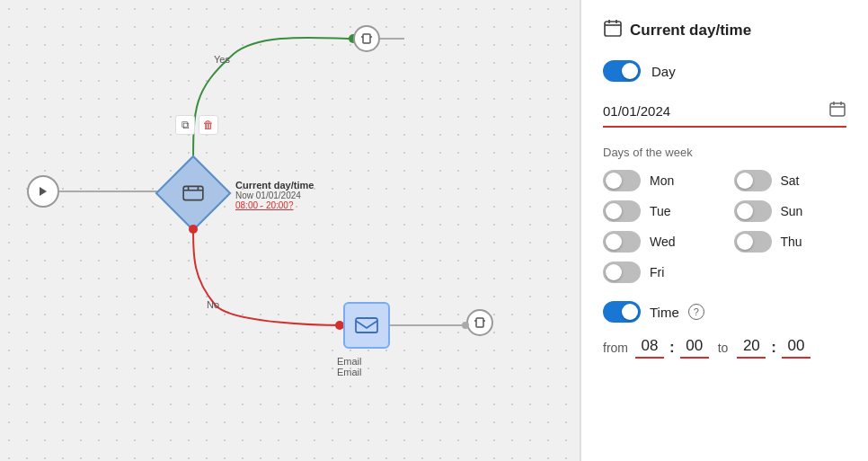 This screenshot has width=868, height=461. I want to click on from-colon: :, so click(672, 348).